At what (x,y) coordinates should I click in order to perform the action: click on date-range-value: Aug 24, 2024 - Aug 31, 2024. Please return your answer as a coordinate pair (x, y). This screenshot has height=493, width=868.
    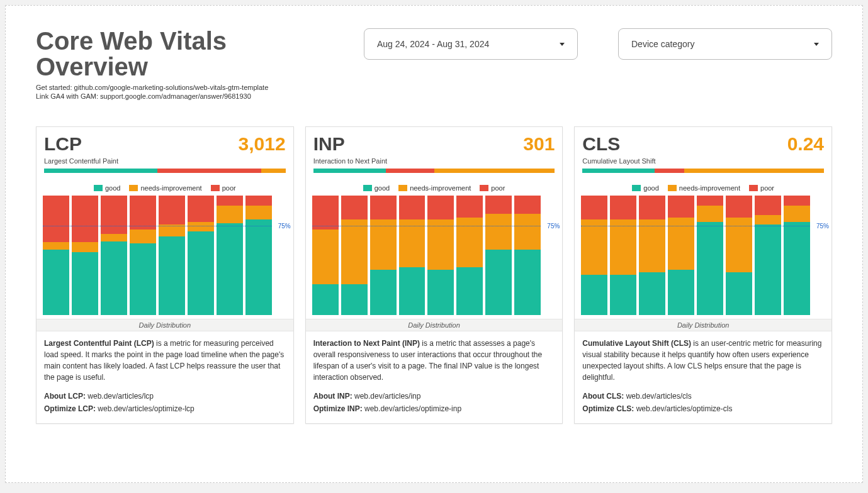
    Looking at the image, I should click on (433, 44).